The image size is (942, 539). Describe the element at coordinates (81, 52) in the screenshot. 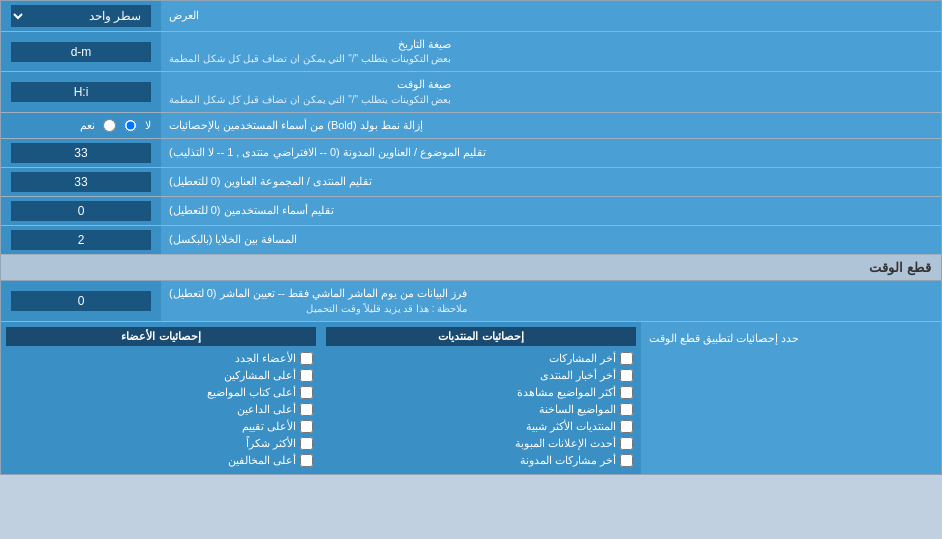

I see `date-format-input` at that location.